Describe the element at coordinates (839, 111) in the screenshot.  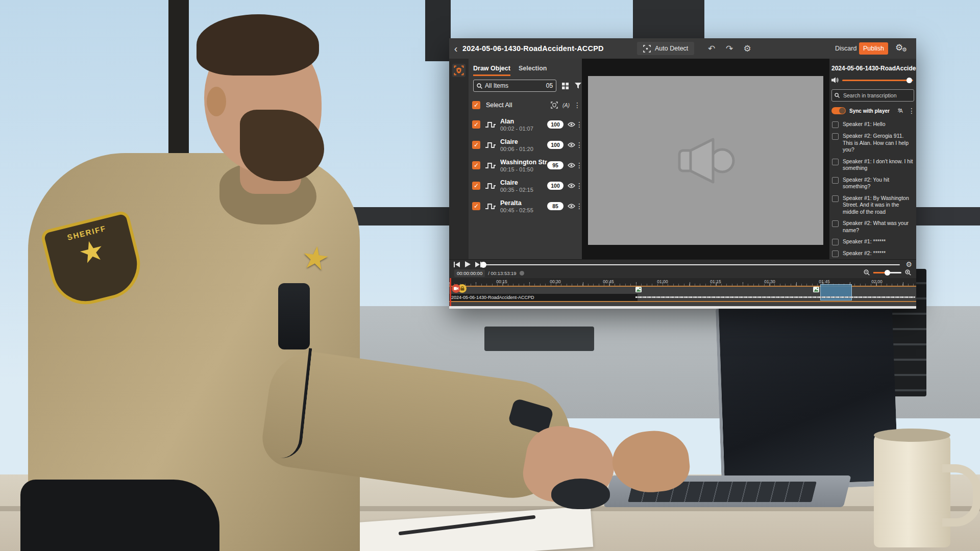
I see `sync-toggle` at that location.